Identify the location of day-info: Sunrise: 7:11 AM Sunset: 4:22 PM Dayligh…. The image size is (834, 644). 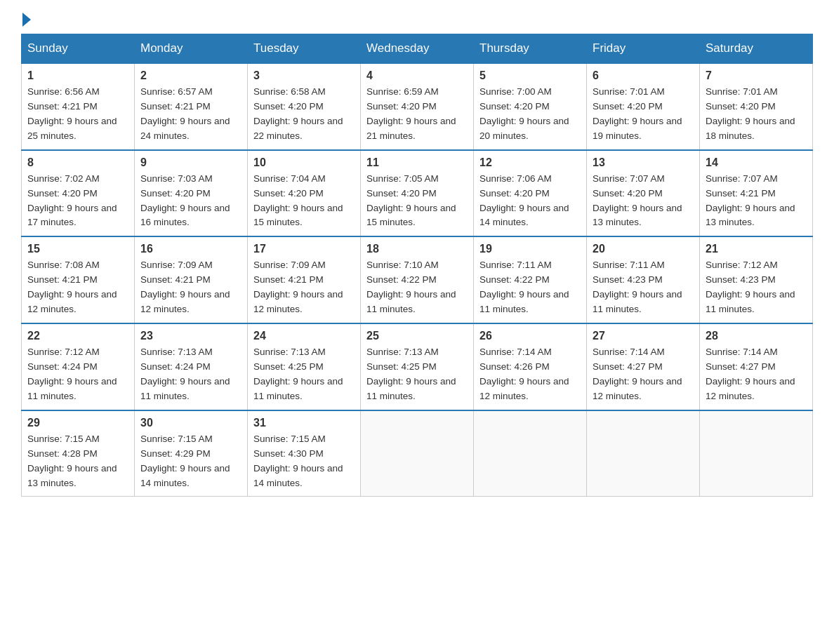
(530, 288).